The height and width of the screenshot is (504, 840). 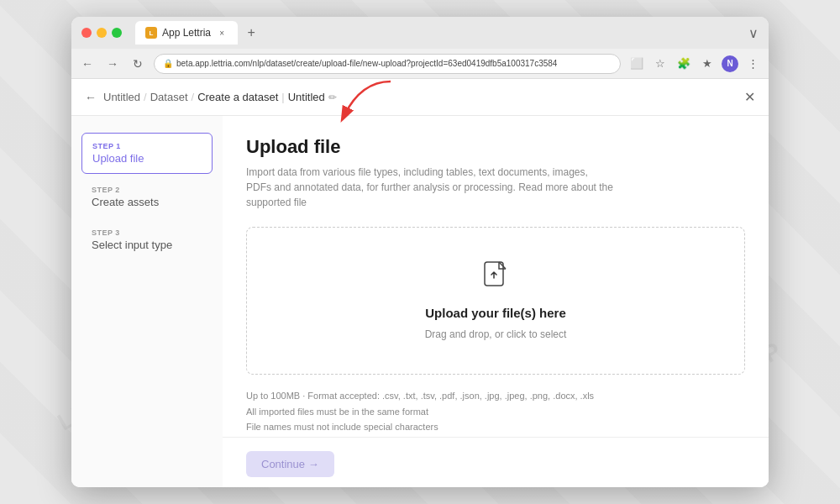 What do you see at coordinates (147, 302) in the screenshot?
I see `sidebar: STEP 1 Upload file STEP 2 Create assets …` at bounding box center [147, 302].